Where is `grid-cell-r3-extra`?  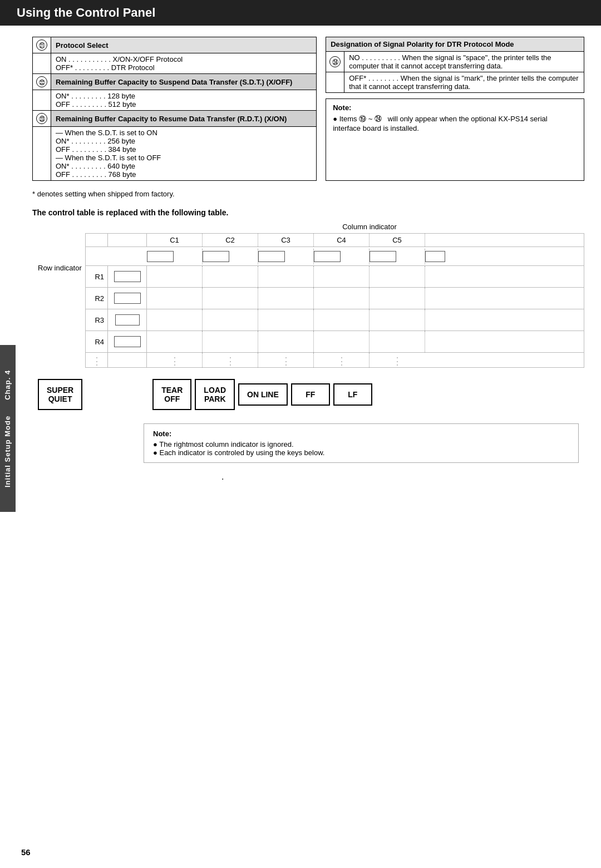 grid-cell-r3-extra is located at coordinates (442, 320).